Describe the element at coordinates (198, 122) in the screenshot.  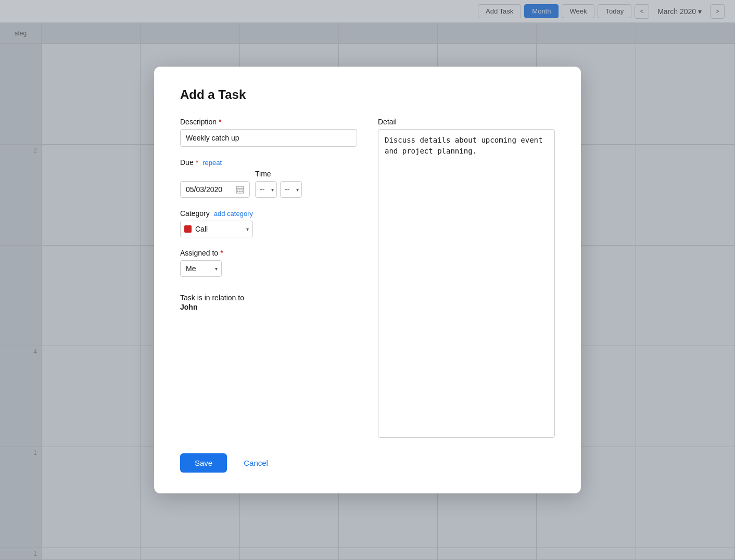
I see `description-label-text: Description` at that location.